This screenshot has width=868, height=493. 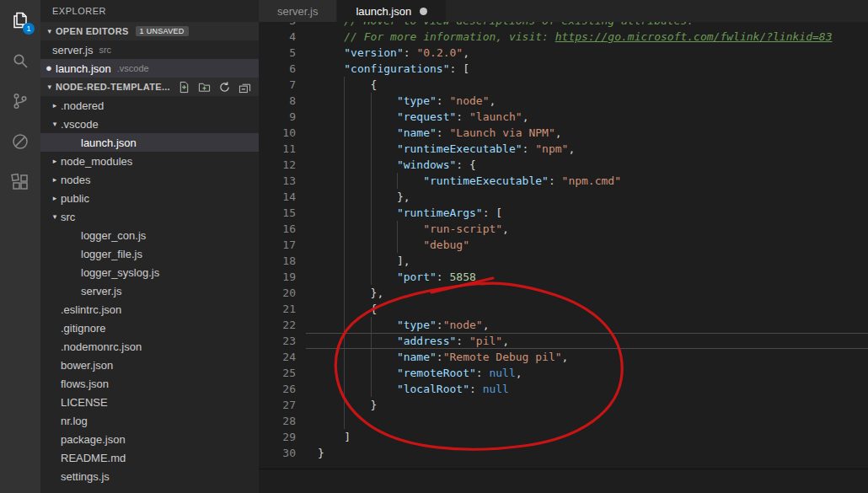 What do you see at coordinates (563, 229) in the screenshot?
I see `code-line: 16"run-script",` at bounding box center [563, 229].